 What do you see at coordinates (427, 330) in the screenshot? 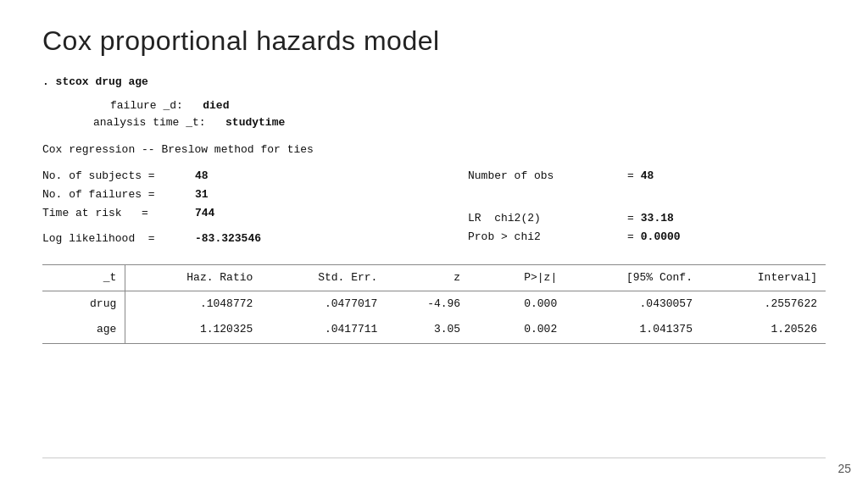
I see `cell-age-z: 3.05` at bounding box center [427, 330].